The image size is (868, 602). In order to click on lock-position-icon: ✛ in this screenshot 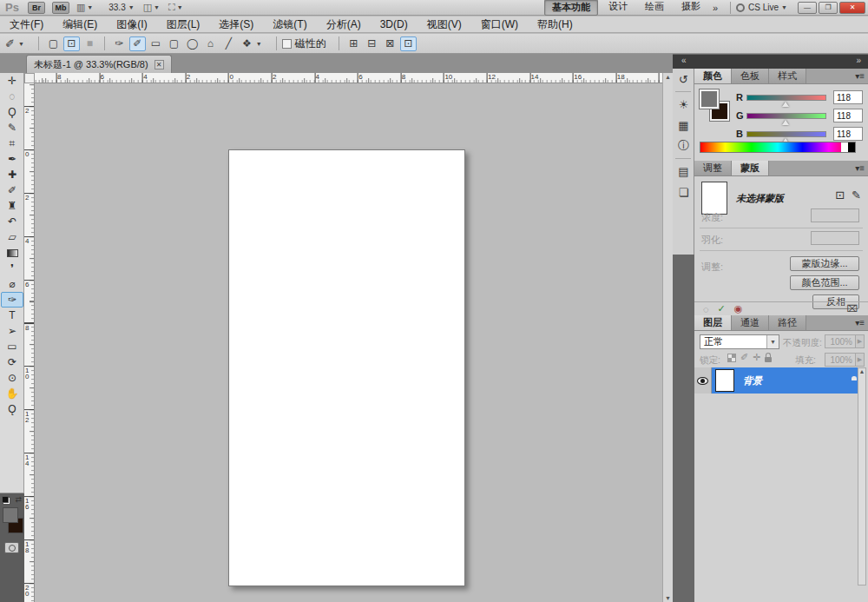, I will do `click(757, 358)`.